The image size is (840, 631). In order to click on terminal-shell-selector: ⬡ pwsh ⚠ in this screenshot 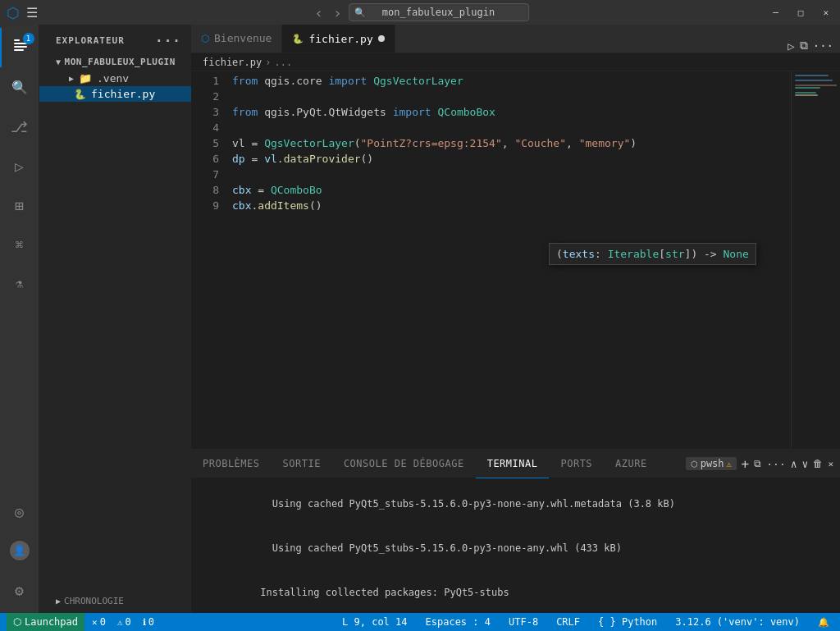, I will do `click(711, 464)`.